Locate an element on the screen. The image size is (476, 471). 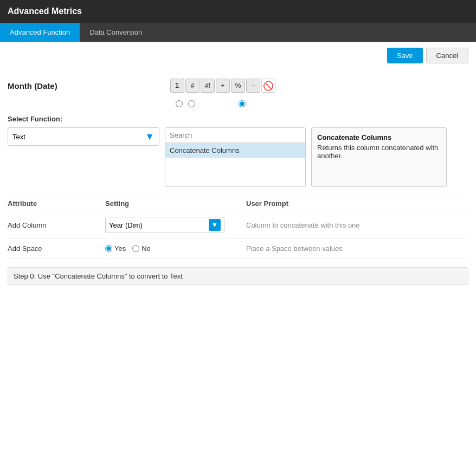
radio-option2 is located at coordinates (192, 104).